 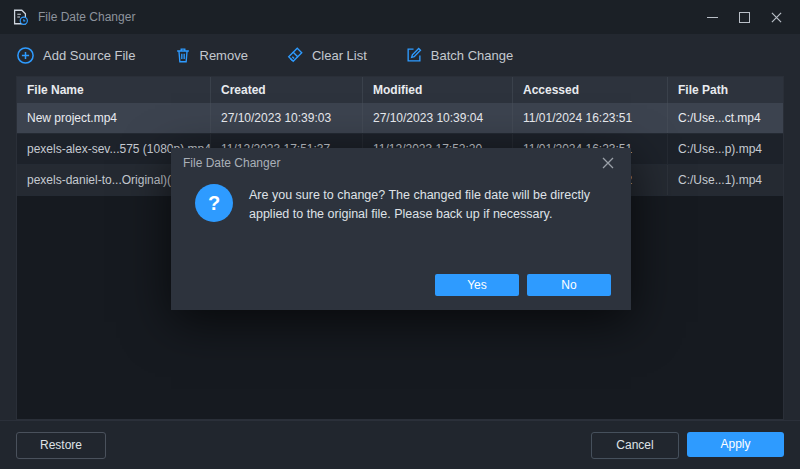 I want to click on toolbar-item-label: Add Source File, so click(x=90, y=56).